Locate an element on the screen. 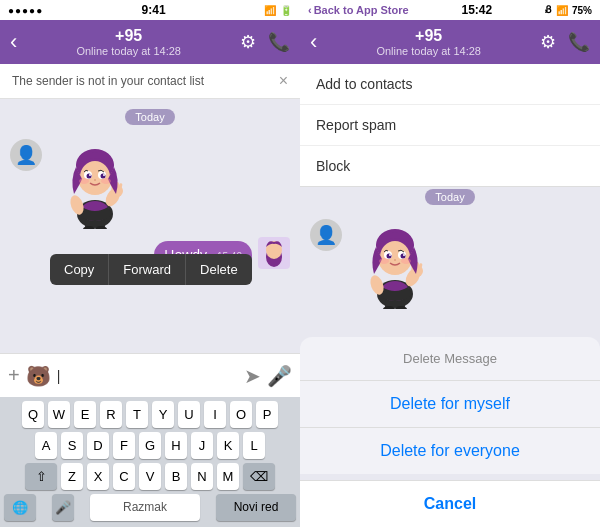 This screenshot has width=600, height=527. key-x: X is located at coordinates (98, 476).